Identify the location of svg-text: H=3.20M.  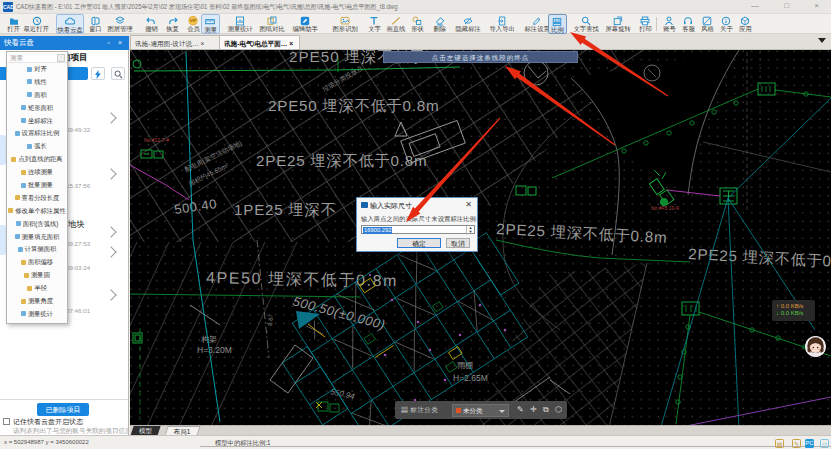
(214, 350).